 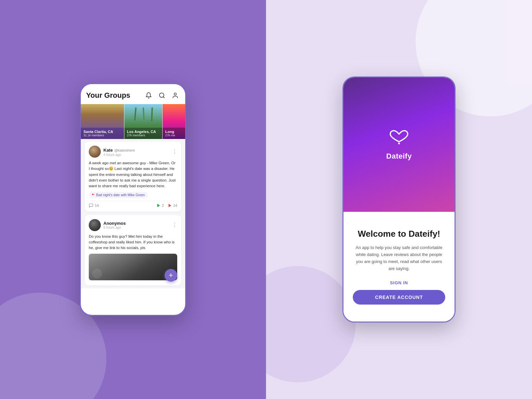 I want to click on header-icons, so click(x=162, y=95).